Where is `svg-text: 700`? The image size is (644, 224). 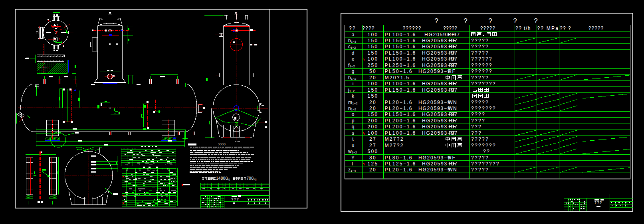 svg-text: 700 is located at coordinates (250, 179).